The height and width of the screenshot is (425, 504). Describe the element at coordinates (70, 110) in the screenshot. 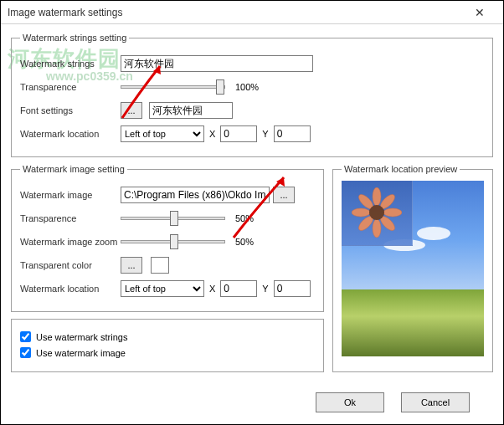

I see `font-label: Font settings` at that location.